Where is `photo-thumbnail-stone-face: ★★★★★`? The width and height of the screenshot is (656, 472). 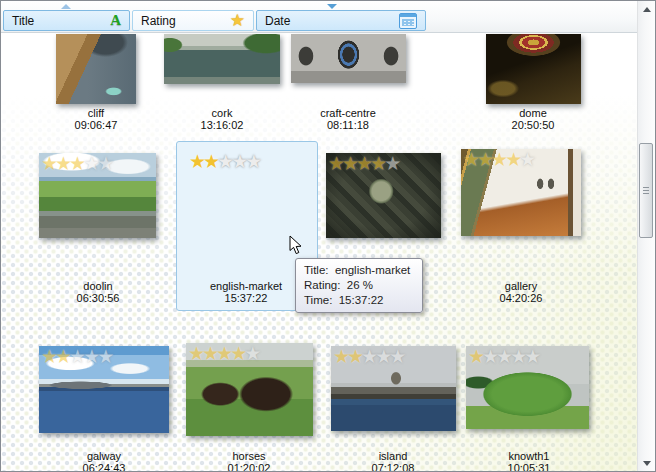 photo-thumbnail-stone-face: ★★★★★ is located at coordinates (384, 196).